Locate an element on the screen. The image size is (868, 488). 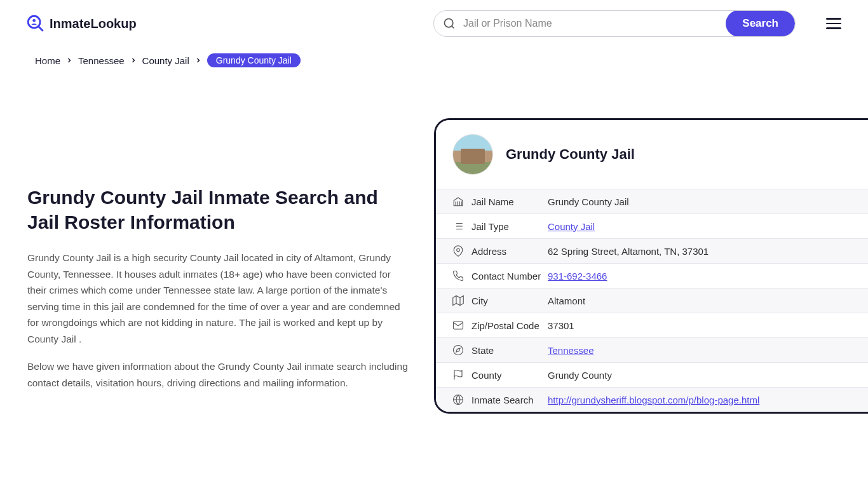
description-paragraph-1: Grundy County Jail is a high security Co… is located at coordinates (218, 299).